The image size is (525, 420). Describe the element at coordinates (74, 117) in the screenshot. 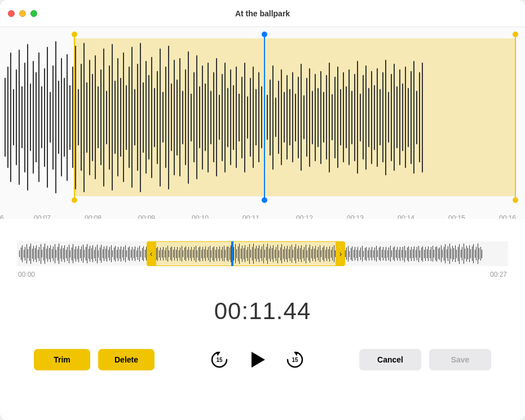

I see `main-trim-handle-left` at that location.